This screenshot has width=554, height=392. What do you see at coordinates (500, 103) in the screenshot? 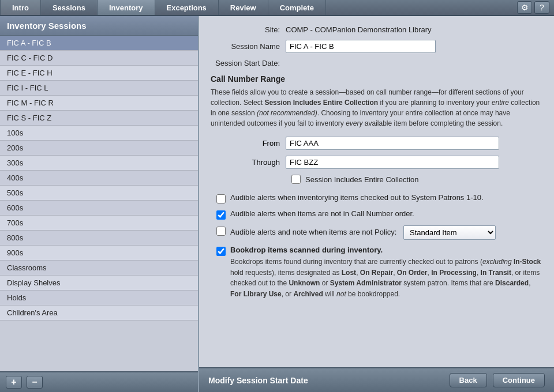
I see `desc-italic-1: entire` at bounding box center [500, 103].